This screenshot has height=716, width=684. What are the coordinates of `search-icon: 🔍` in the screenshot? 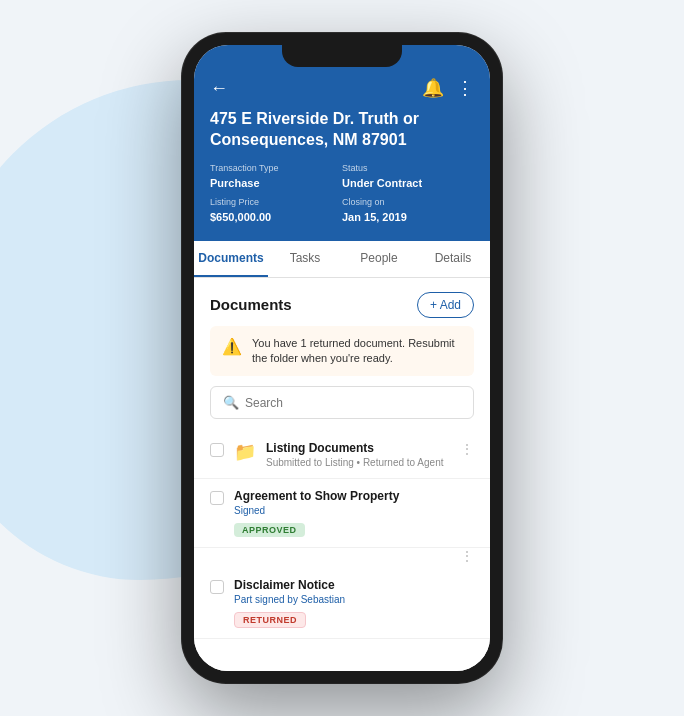 It's located at (231, 402).